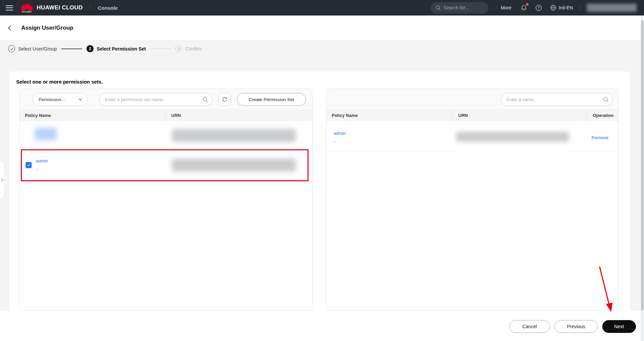 This screenshot has height=341, width=644. I want to click on top-header: HUAWEI HUAWEI CLOUD Console Search for..…, so click(322, 8).